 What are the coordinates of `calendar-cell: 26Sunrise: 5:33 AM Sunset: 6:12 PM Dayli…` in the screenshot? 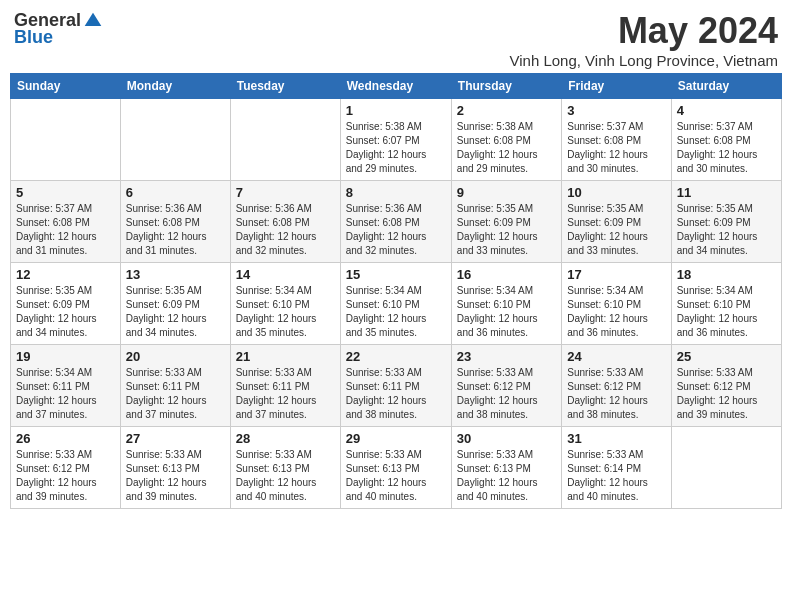 It's located at (66, 468).